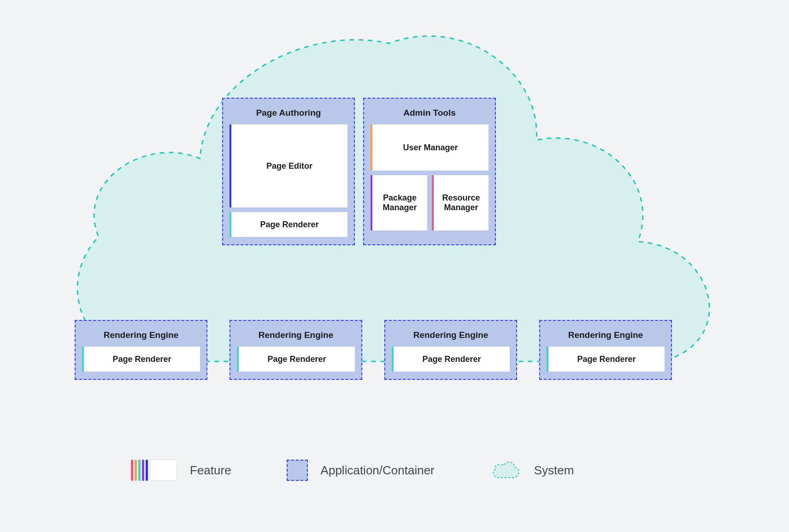 The image size is (789, 532). What do you see at coordinates (289, 166) in the screenshot?
I see `feature-page-editor: Page Editor` at bounding box center [289, 166].